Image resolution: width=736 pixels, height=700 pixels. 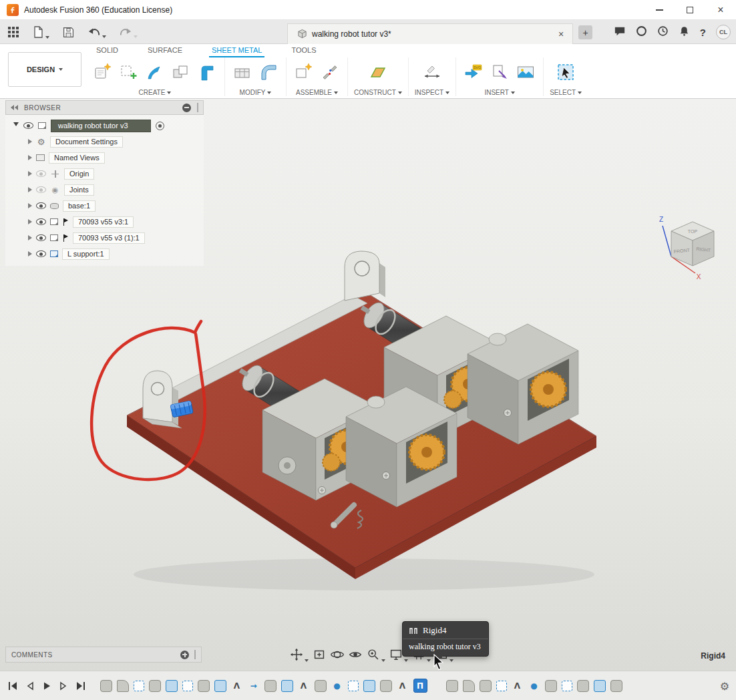 What do you see at coordinates (85, 254) in the screenshot?
I see `browser-item-label: L support:1` at bounding box center [85, 254].